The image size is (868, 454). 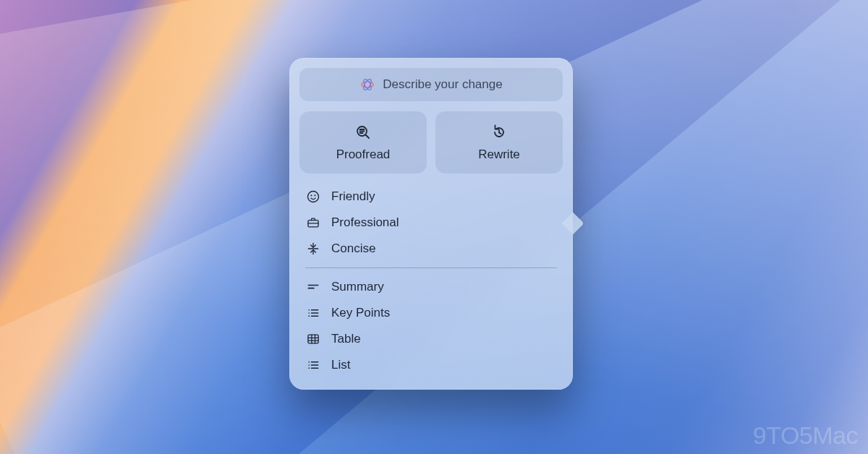 I want to click on watermark: 9TO5Mac, so click(x=806, y=435).